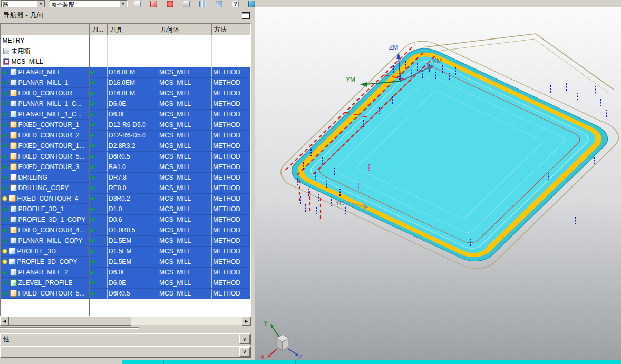 The image size is (621, 364). Describe the element at coordinates (154, 4) in the screenshot. I see `snap-point-icon` at that location.